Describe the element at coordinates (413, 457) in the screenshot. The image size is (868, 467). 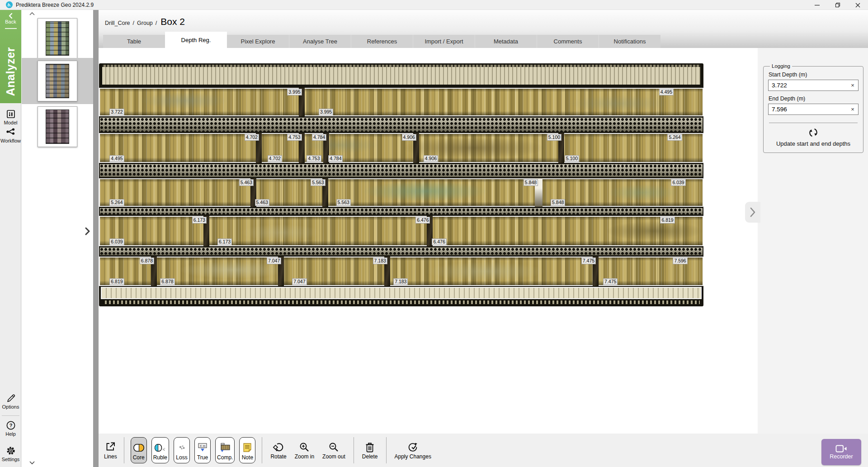
I see `action-label: Apply Changes` at that location.